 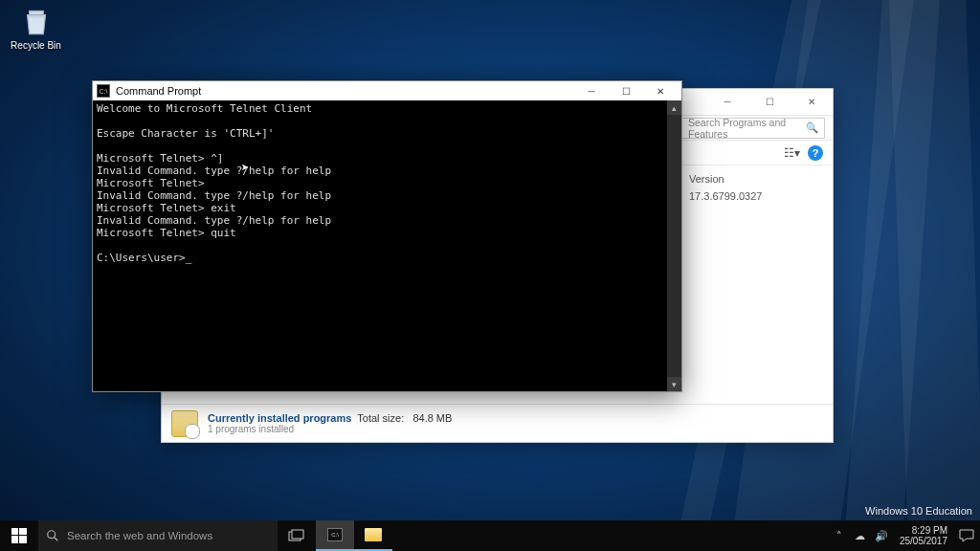 I want to click on cmd-title: Command Prompt, so click(x=345, y=91).